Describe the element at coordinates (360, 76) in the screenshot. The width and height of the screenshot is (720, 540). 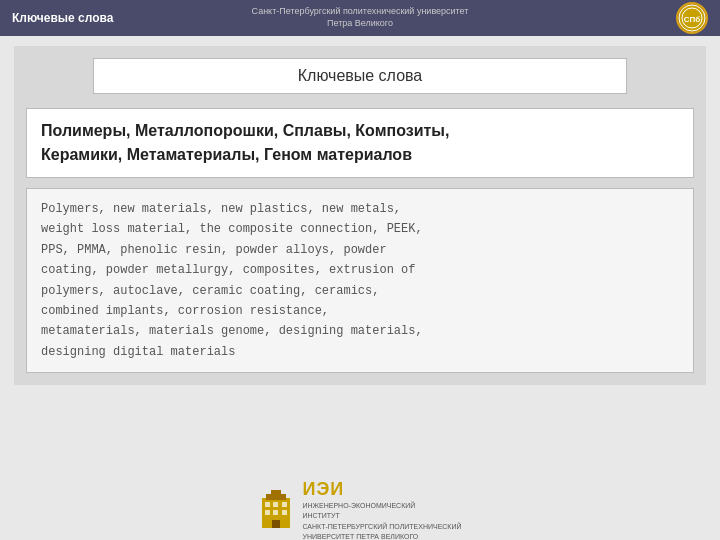
I see `title-box: Ключевые слова` at that location.